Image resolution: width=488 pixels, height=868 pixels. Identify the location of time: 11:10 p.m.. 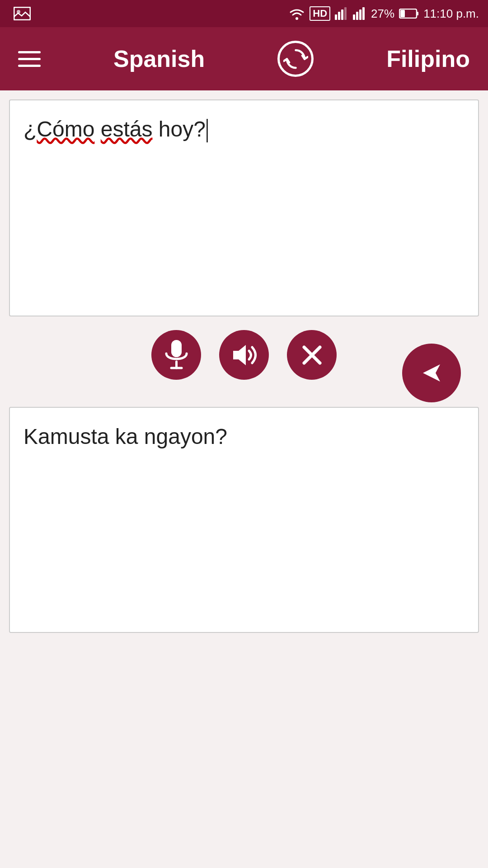
(451, 14).